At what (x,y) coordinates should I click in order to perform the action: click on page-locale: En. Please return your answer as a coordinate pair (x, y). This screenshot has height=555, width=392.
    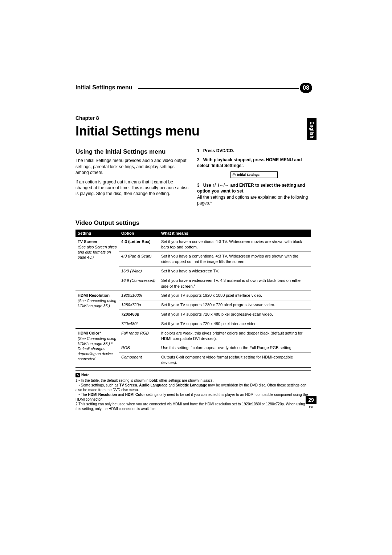
    Looking at the image, I should click on (311, 407).